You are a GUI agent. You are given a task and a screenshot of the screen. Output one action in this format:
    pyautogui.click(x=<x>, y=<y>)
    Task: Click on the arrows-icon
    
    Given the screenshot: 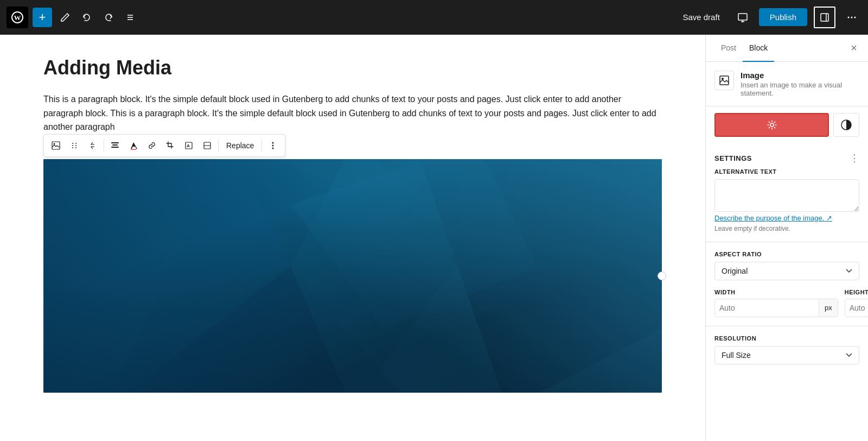 What is the action you would take?
    pyautogui.click(x=93, y=146)
    